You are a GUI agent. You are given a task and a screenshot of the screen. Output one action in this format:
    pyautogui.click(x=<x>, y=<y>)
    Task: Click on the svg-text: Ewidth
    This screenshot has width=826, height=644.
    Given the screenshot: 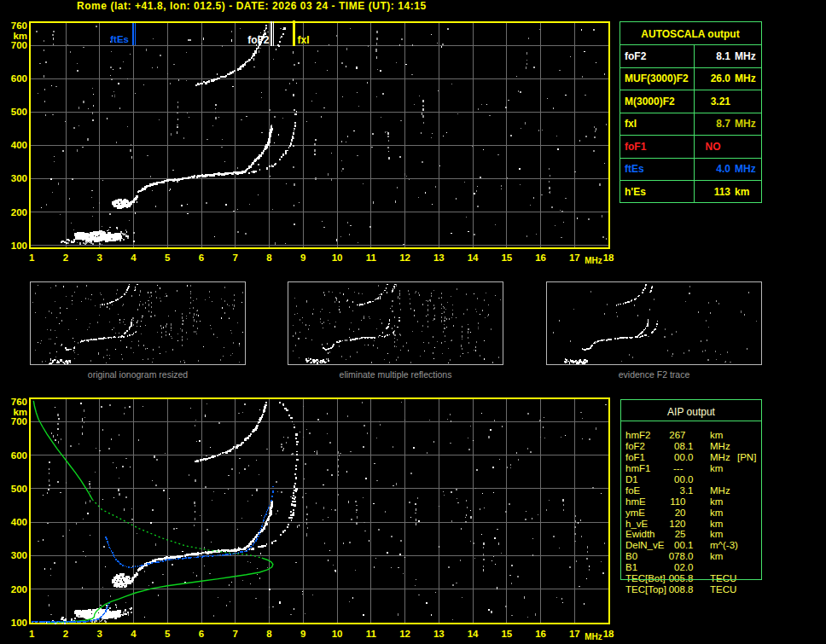 What is the action you would take?
    pyautogui.click(x=640, y=534)
    